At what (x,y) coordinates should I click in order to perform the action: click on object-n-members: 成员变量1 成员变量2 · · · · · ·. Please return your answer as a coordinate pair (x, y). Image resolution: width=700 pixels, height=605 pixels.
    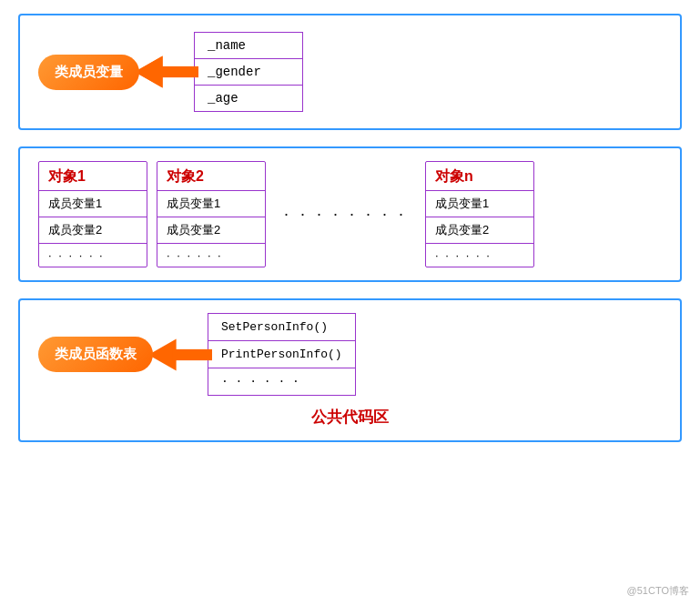
    Looking at the image, I should click on (480, 228).